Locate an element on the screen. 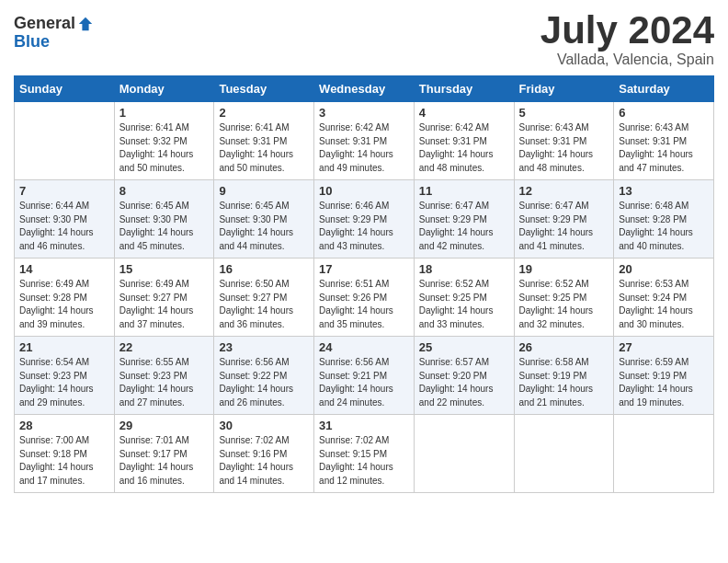  day-number: 5 is located at coordinates (564, 112).